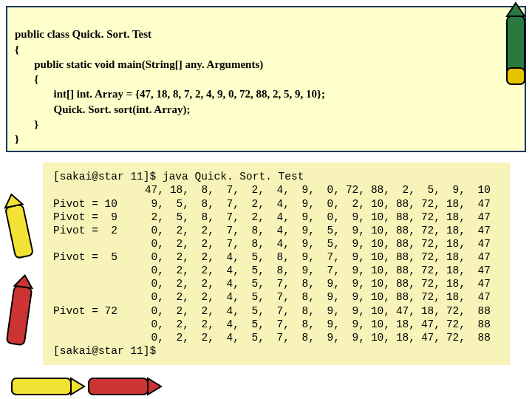 This screenshot has width=532, height=399. What do you see at coordinates (481, 190) in the screenshot?
I see `array-value: 10` at bounding box center [481, 190].